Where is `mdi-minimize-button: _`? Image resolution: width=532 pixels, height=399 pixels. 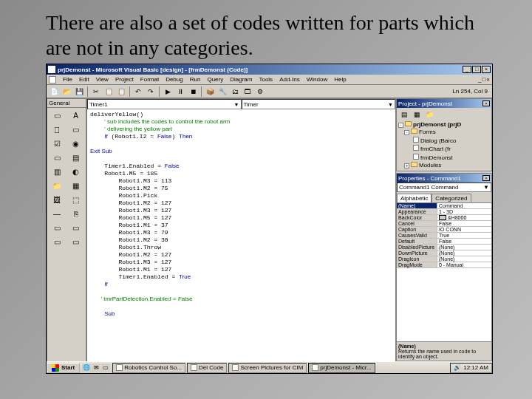 mdi-minimize-button: _ is located at coordinates (480, 80).